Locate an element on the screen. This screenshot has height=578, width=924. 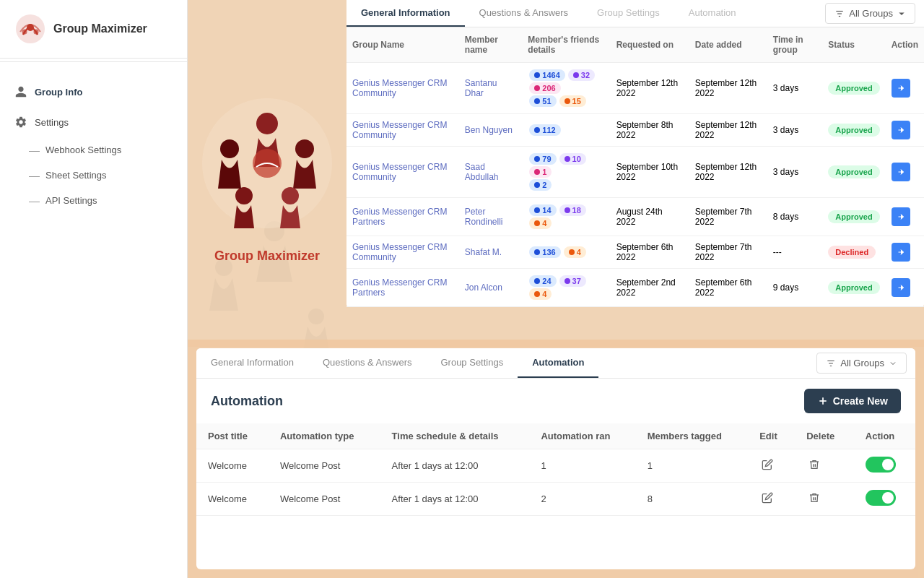
col-member-name: Member name is located at coordinates (491, 45).